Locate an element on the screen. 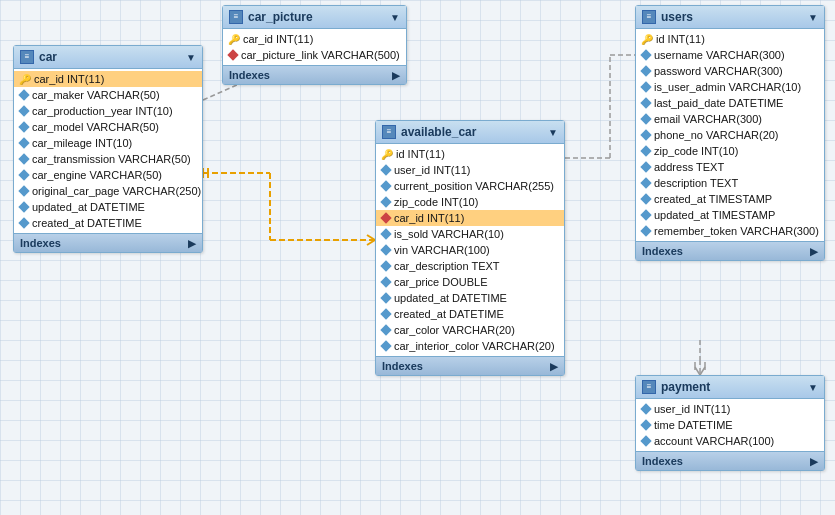  indexes-arrow-car: ▶ is located at coordinates (192, 244).